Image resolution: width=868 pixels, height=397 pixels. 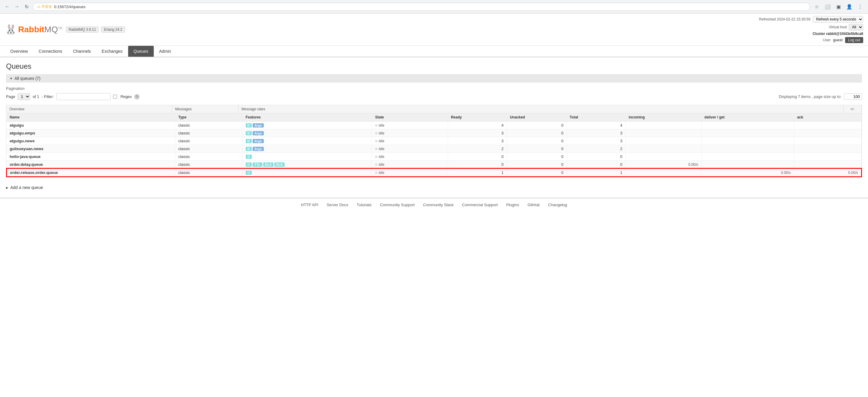 I want to click on queue-ready-cell: 2, so click(x=477, y=149).